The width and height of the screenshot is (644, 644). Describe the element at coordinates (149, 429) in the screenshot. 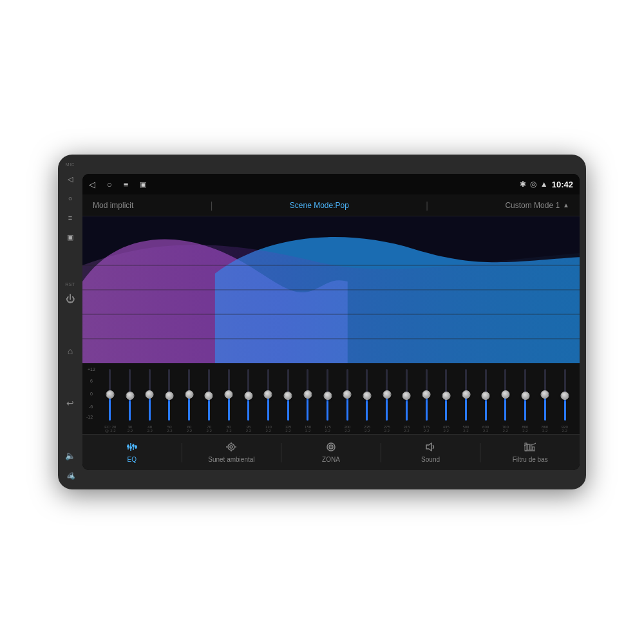

I see `freq-label-col: 402.2` at that location.